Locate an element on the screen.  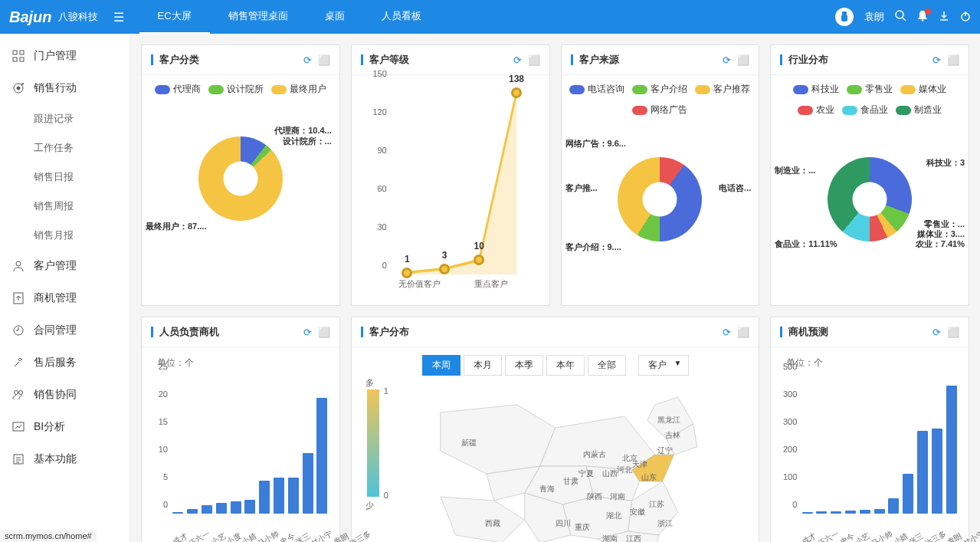
sidebar-subitem: 跟进记录 is located at coordinates (64, 119).